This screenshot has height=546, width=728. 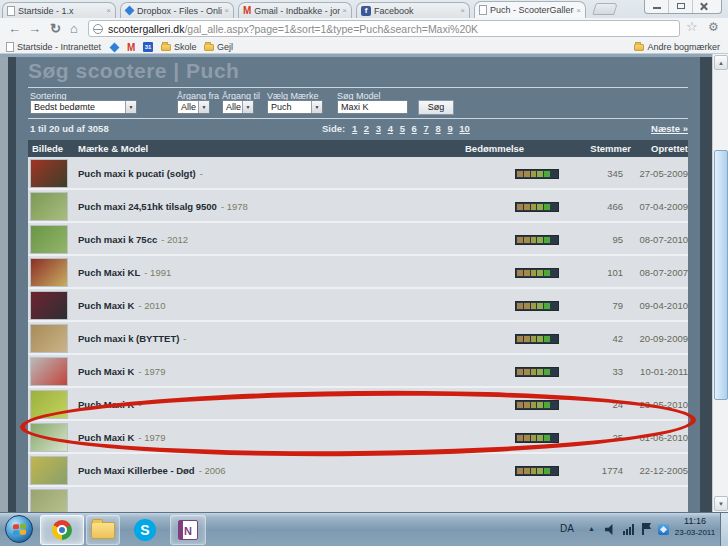 What do you see at coordinates (390, 128) in the screenshot?
I see `page-link-4: 4` at bounding box center [390, 128].